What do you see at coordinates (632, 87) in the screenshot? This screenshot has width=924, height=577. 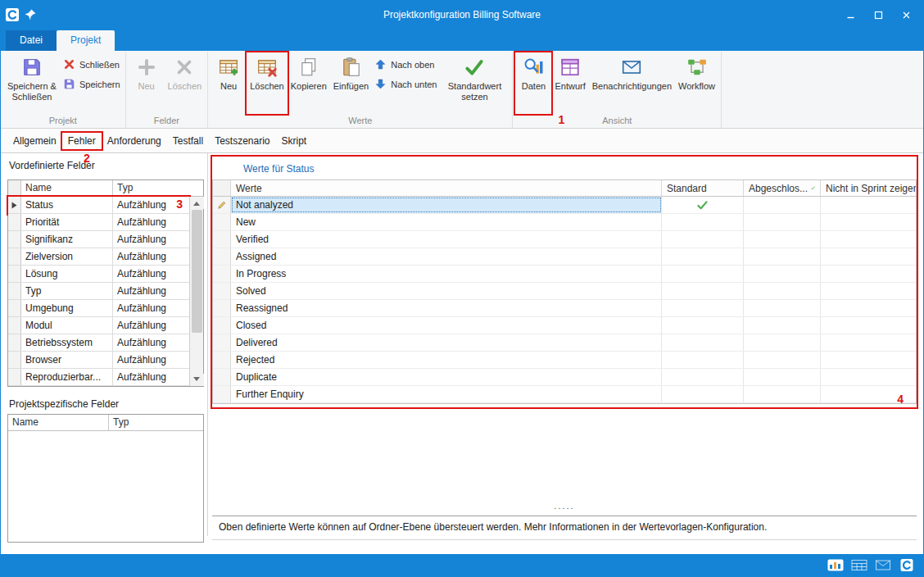 I see `button-label: Benachrichtigungen` at bounding box center [632, 87].